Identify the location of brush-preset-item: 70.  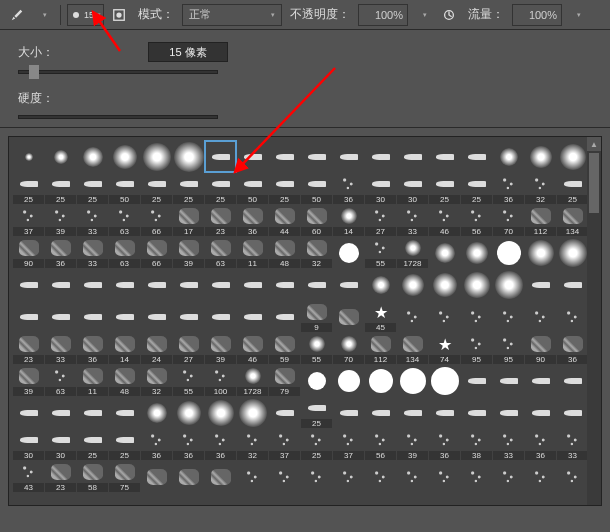
(348, 348).